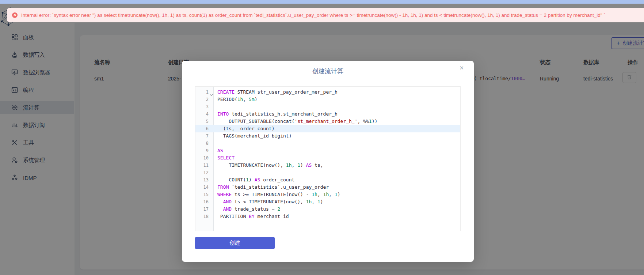 The width and height of the screenshot is (644, 275). What do you see at coordinates (15, 15) in the screenshot?
I see `error-circle-icon: ✕` at bounding box center [15, 15].